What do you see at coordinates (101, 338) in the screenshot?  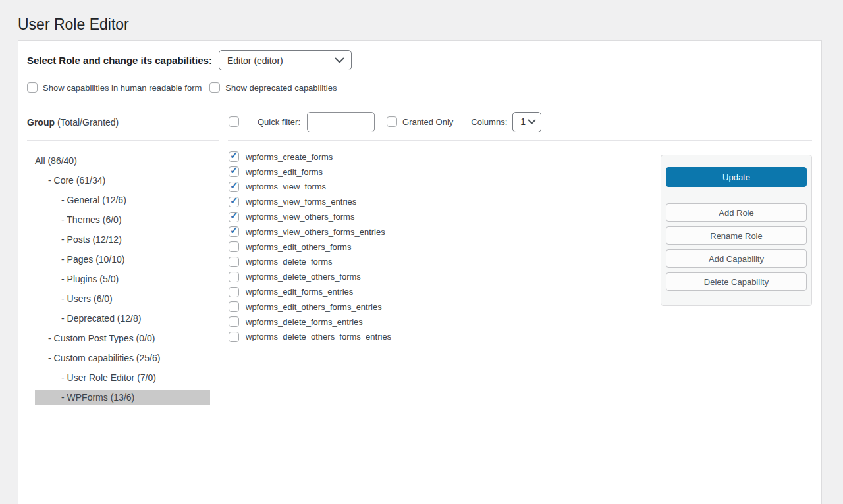 I see `group-tree-item-label: - Custom Post Types (0/0)` at bounding box center [101, 338].